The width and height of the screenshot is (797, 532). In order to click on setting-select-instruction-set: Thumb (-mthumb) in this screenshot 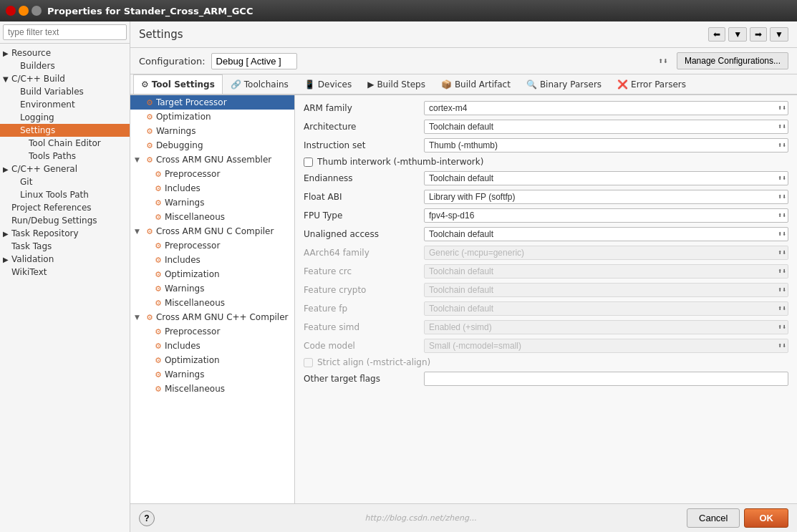, I will do `click(606, 145)`.